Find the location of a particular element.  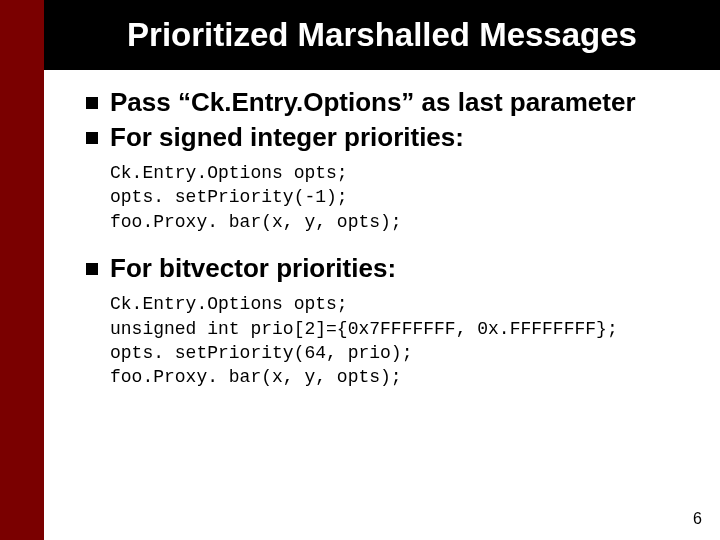

bullet-item: Pass “Ck.Entry.Options” as last paramete… is located at coordinates (391, 102).